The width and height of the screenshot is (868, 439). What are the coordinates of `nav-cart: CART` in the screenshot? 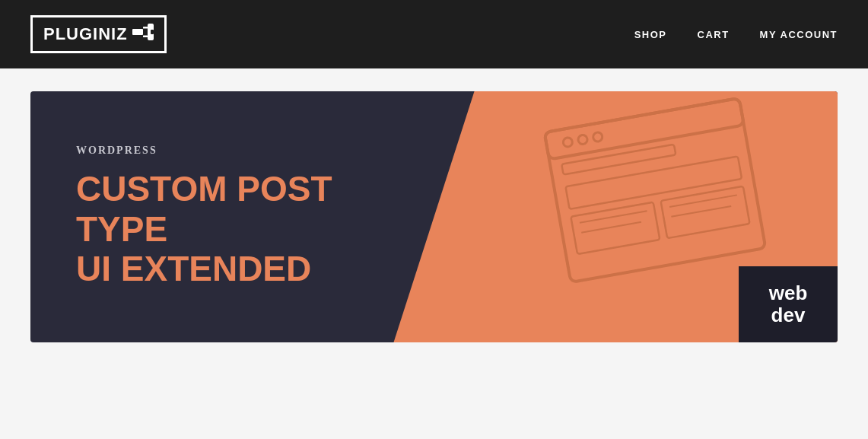 It's located at (714, 35).